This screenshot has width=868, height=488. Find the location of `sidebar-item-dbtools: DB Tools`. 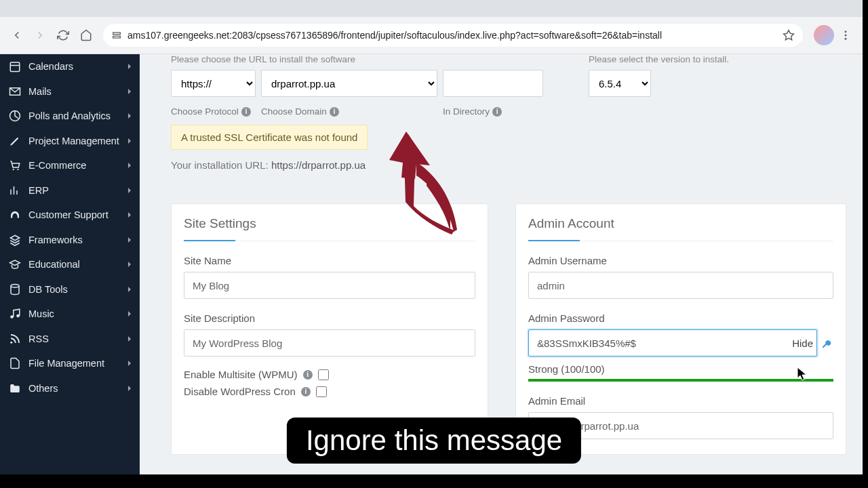

sidebar-item-dbtools: DB Tools is located at coordinates (70, 290).